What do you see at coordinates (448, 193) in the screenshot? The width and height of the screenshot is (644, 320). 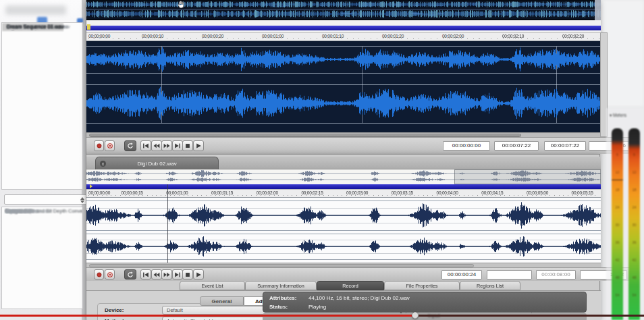 I see `ruler-label: 00;00;04;00` at bounding box center [448, 193].